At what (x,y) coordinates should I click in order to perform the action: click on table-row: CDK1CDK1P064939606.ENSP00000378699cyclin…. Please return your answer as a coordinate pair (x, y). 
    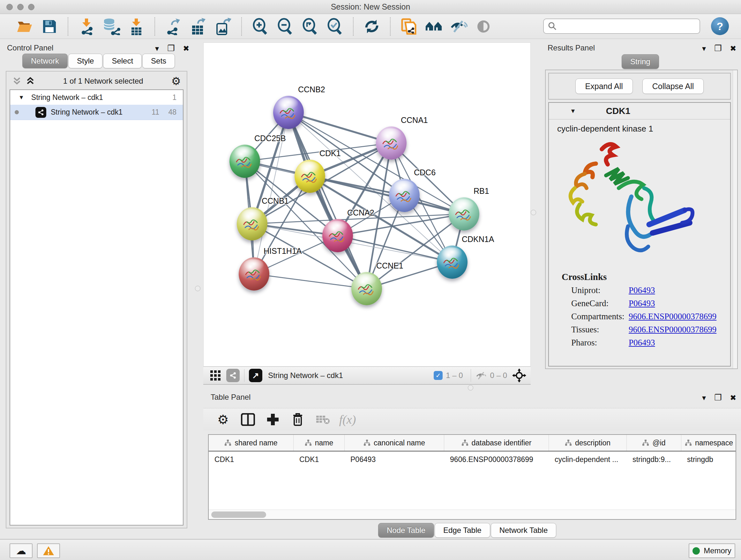
    Looking at the image, I should click on (472, 459).